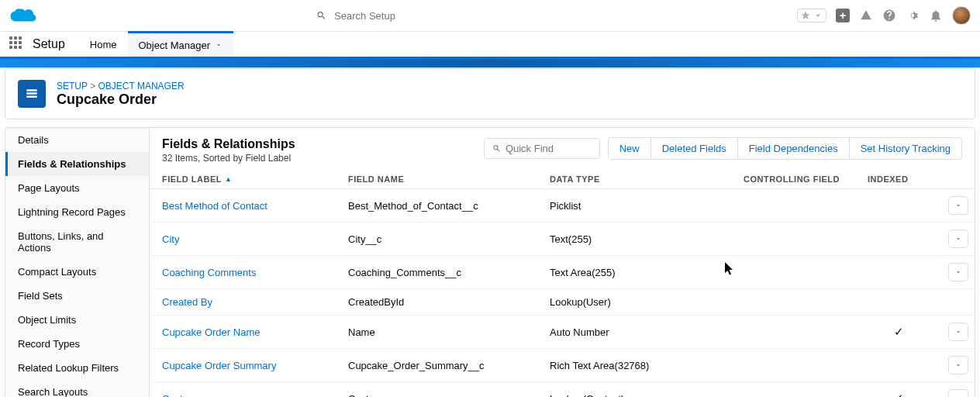 This screenshot has height=397, width=980. What do you see at coordinates (78, 344) in the screenshot?
I see `sidebar-item: Record Types` at bounding box center [78, 344].